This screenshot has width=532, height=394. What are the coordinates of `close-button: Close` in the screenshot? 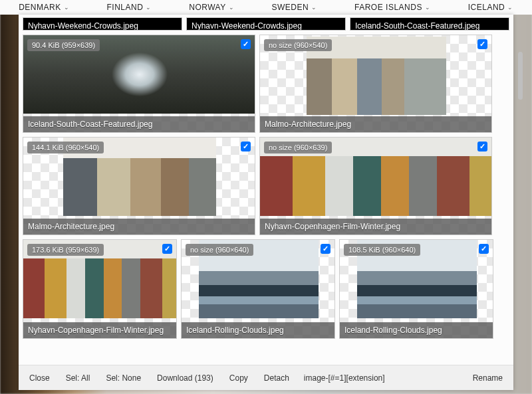 It's located at (40, 378).